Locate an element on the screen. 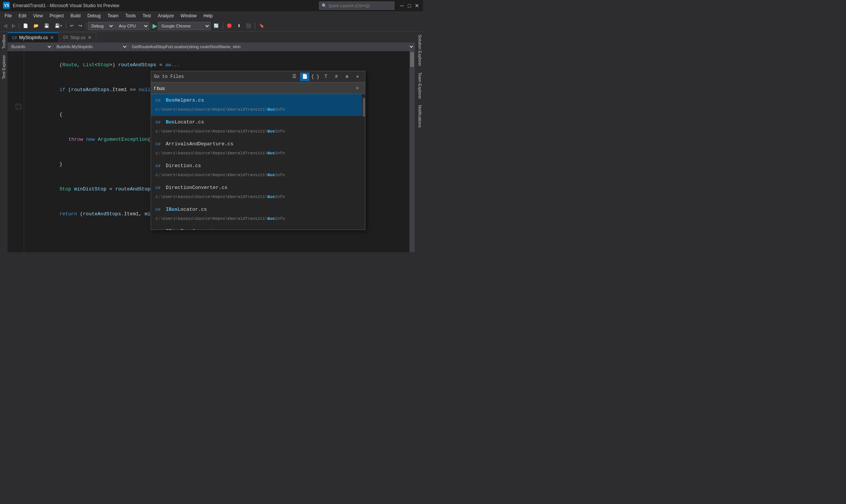 The image size is (846, 504). new-file-button: 📄 is located at coordinates (26, 26).